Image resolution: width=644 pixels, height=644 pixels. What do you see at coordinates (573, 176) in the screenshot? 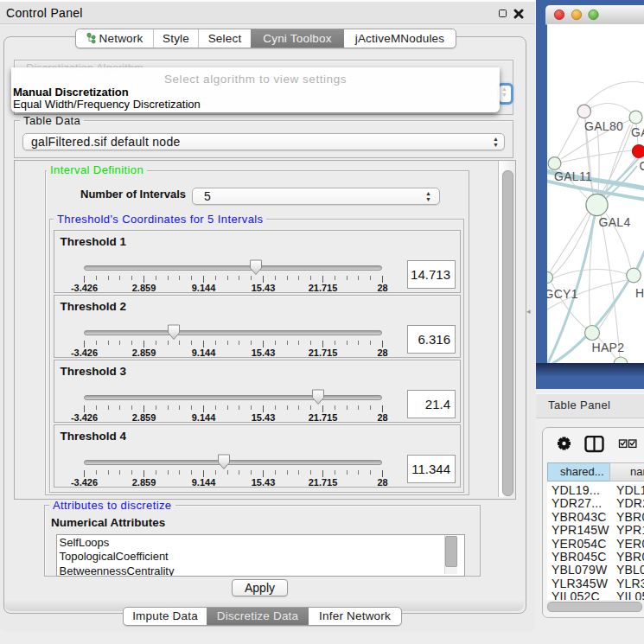
I see `svg-text: GAL11` at bounding box center [573, 176].